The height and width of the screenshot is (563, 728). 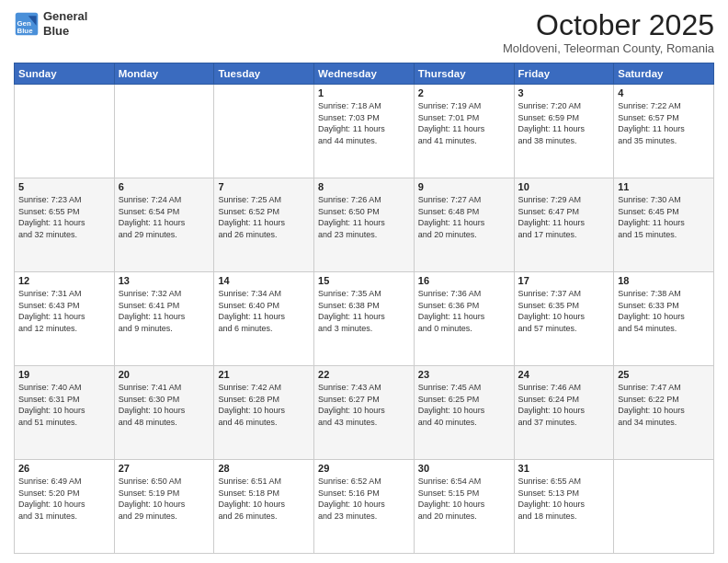 What do you see at coordinates (27, 24) in the screenshot?
I see `logo-icon: Gen Blue` at bounding box center [27, 24].